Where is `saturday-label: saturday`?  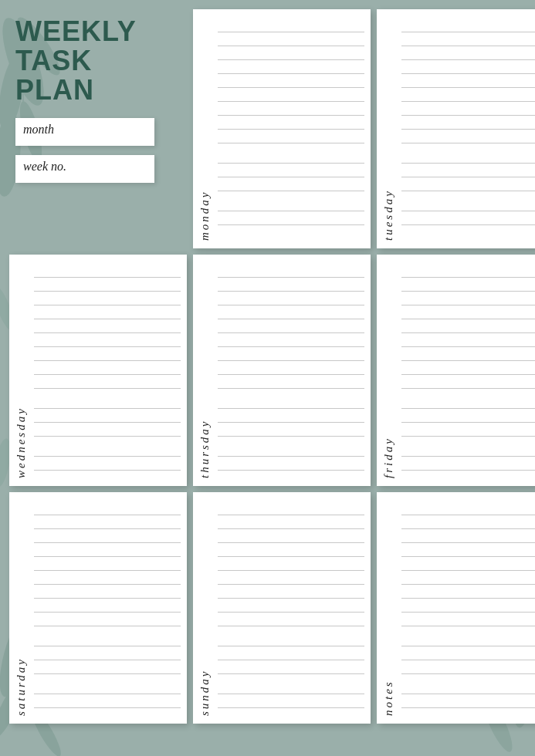 saturday-label: saturday is located at coordinates (22, 609).